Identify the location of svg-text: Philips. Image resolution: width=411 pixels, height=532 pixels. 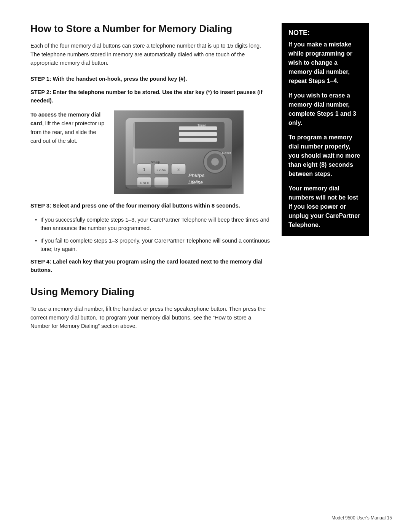
(196, 175).